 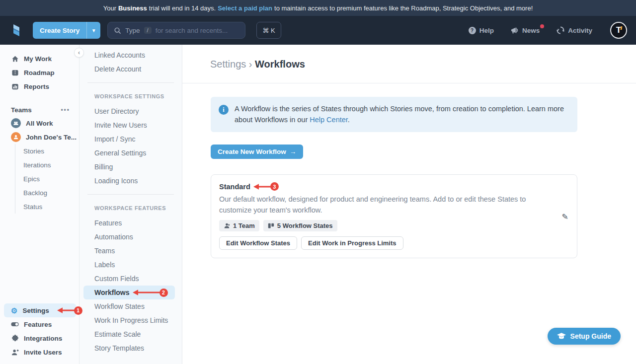 What do you see at coordinates (38, 59) in the screenshot?
I see `sidebar-item-label: My Work` at bounding box center [38, 59].